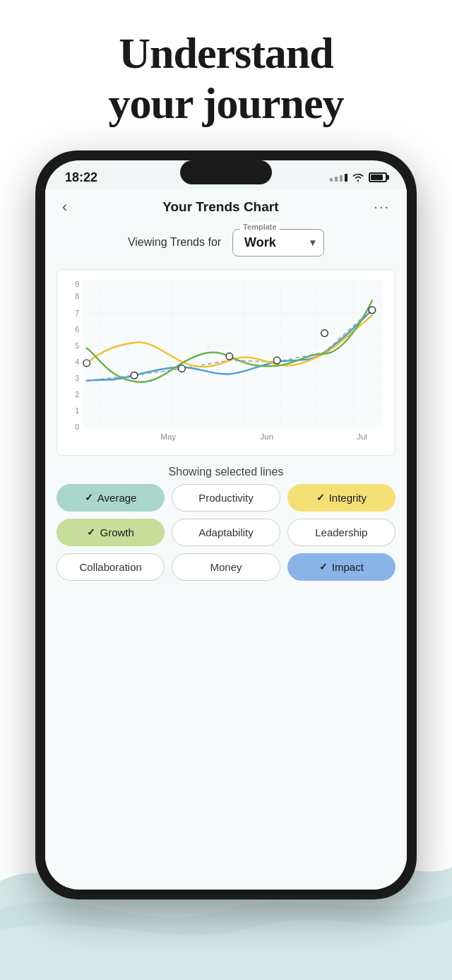  Describe the element at coordinates (260, 227) in the screenshot. I see `template-field-label: Template` at that location.